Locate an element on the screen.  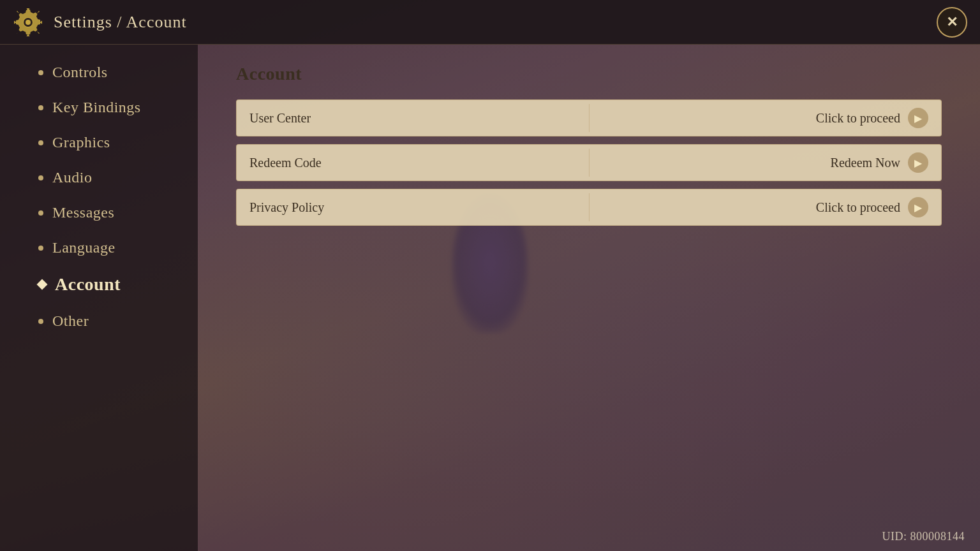
sidebar-item-label: Graphics is located at coordinates (82, 143).